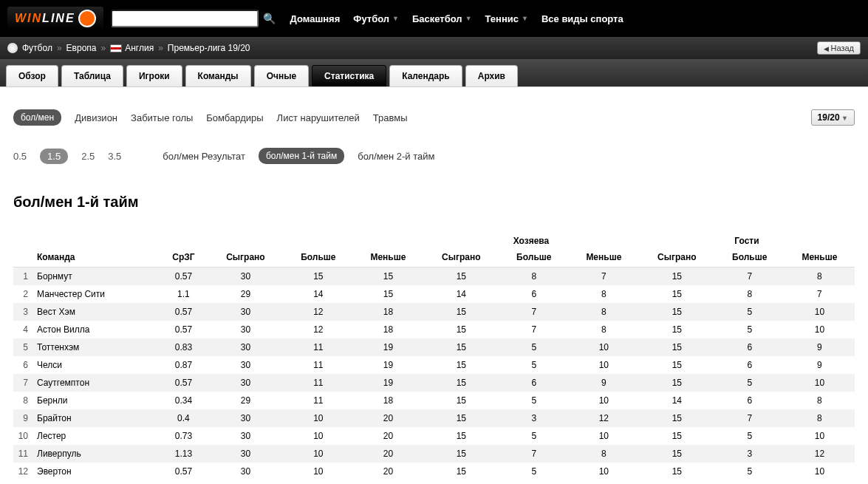 Image resolution: width=868 pixels, height=484 pixels. I want to click on breadcrumb-item: Европа, so click(81, 48).